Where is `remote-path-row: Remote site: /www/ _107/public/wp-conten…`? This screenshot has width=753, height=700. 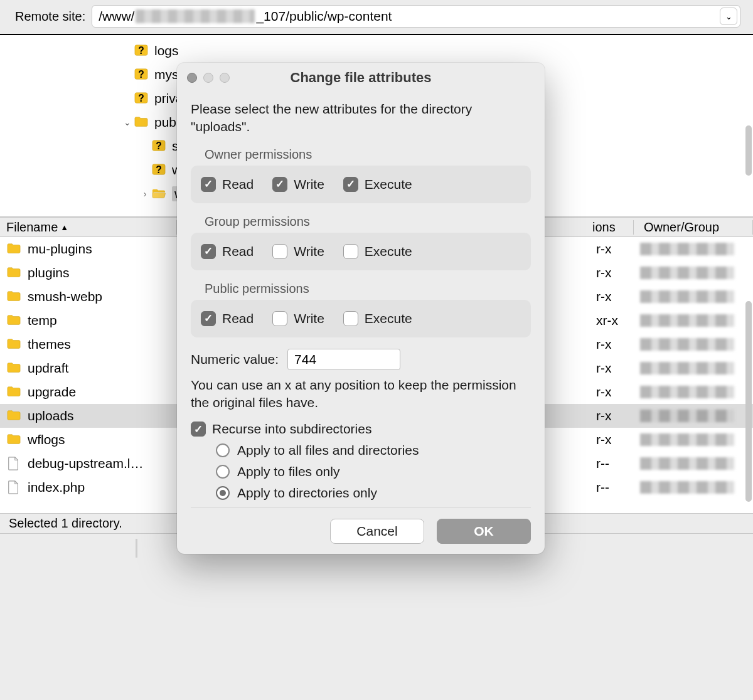
remote-path-row: Remote site: /www/ _107/public/wp-conten… is located at coordinates (376, 17).